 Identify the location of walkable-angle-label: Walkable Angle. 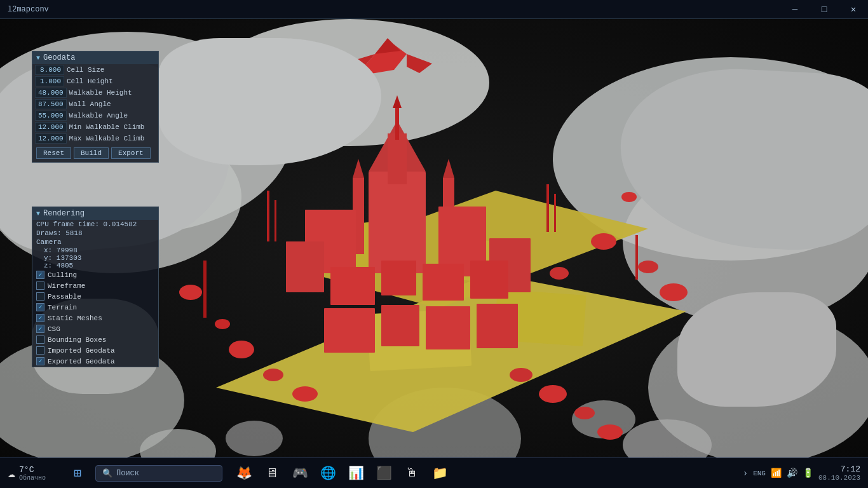
(98, 116).